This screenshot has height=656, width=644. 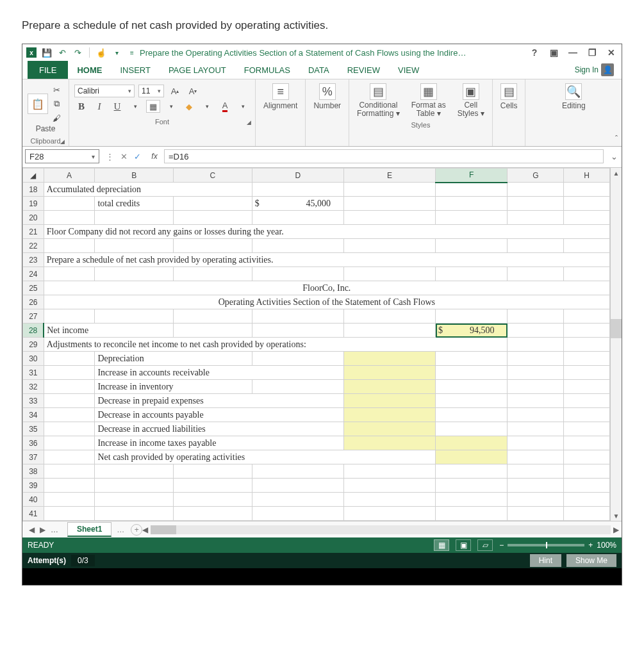 What do you see at coordinates (33, 401) in the screenshot?
I see `row-header: 33` at bounding box center [33, 401].